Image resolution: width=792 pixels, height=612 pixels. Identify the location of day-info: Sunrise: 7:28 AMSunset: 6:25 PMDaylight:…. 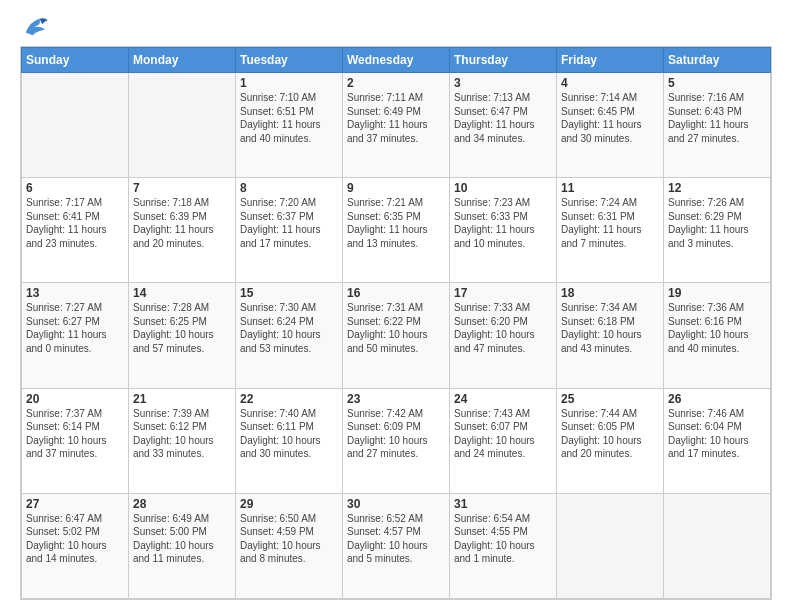
(182, 328).